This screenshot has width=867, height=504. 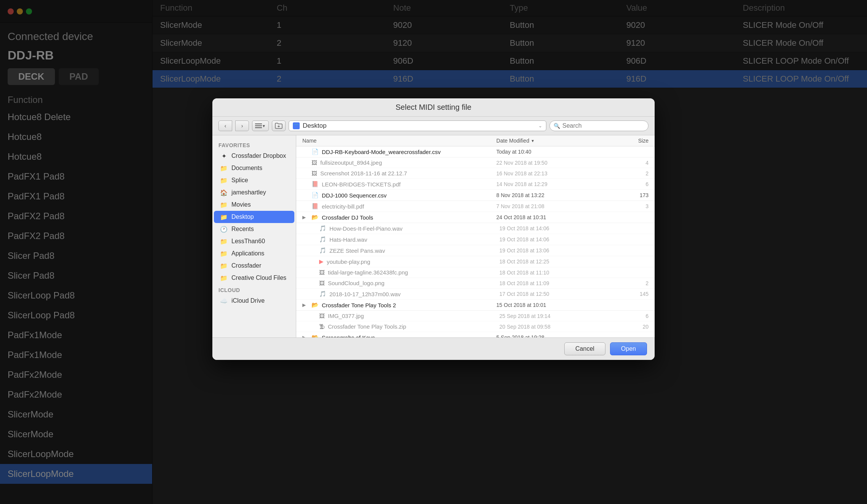 What do you see at coordinates (417, 126) in the screenshot?
I see `location-dropdown: Desktop ⌄` at bounding box center [417, 126].